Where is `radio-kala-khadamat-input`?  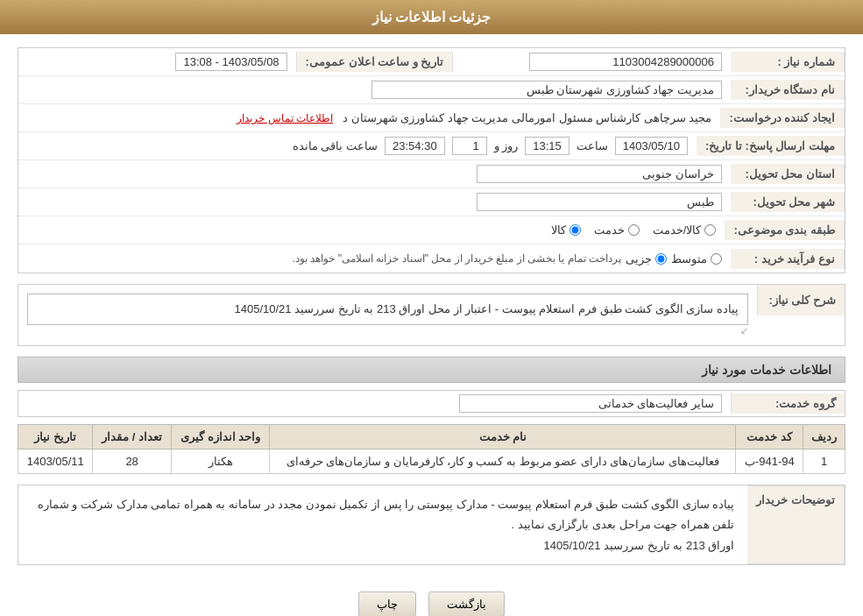
radio-kala-khadamat-input is located at coordinates (710, 230).